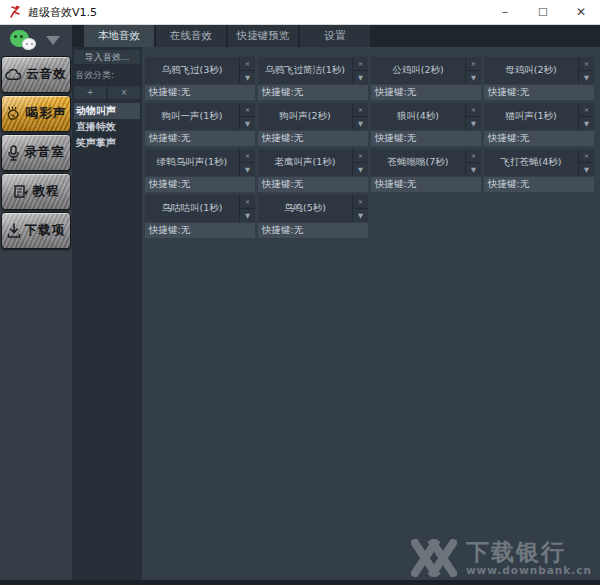  I want to click on sound-tile: 狗叫声(2秒) × ▼ 快捷键:无, so click(313, 124).